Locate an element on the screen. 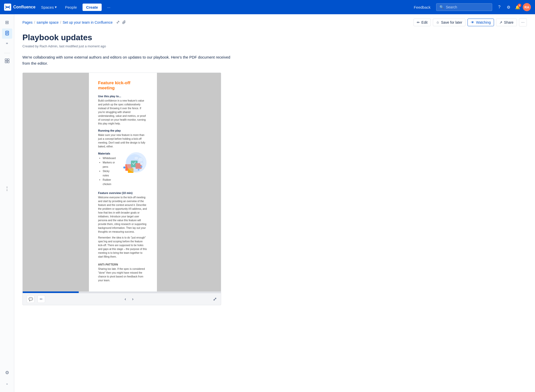  page-actions: ✏ Edit ☆ Save for later 👁 Watching ↗ Sha… is located at coordinates (470, 22).